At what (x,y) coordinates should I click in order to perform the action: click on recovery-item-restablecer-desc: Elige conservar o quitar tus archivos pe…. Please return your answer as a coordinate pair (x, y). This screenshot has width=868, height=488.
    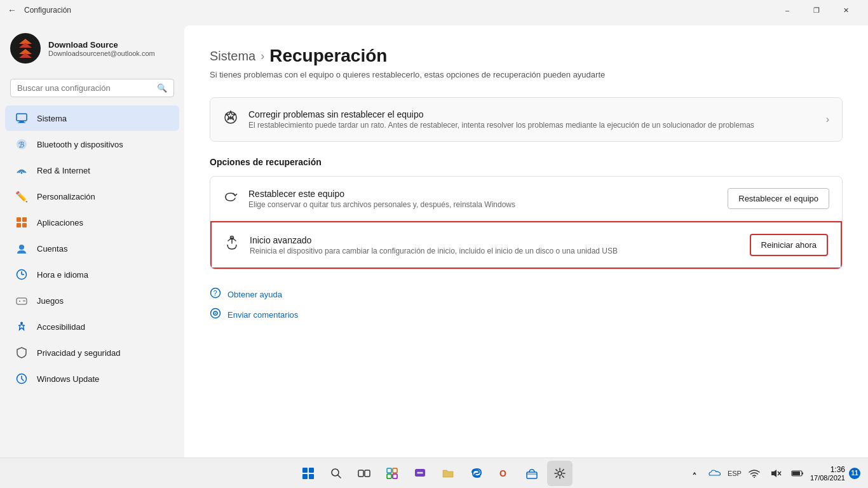
    Looking at the image, I should click on (483, 205).